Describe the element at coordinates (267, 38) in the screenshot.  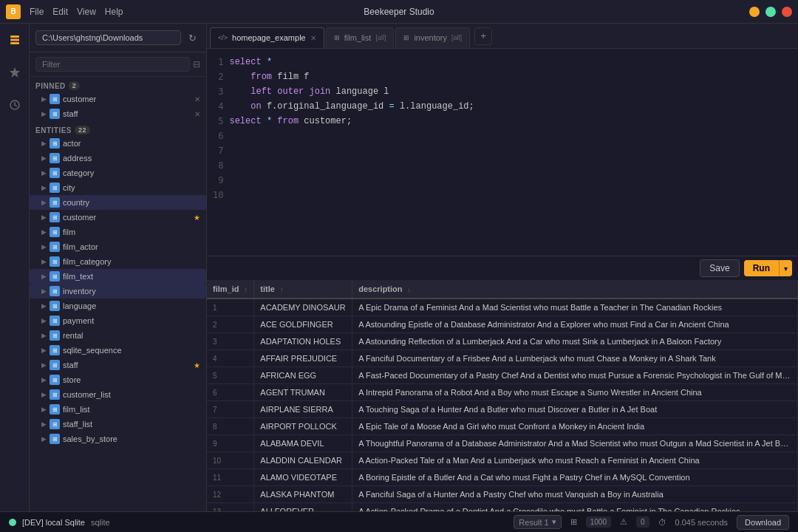
I see `tab-homepage-example: </> homepage_example ✕` at that location.